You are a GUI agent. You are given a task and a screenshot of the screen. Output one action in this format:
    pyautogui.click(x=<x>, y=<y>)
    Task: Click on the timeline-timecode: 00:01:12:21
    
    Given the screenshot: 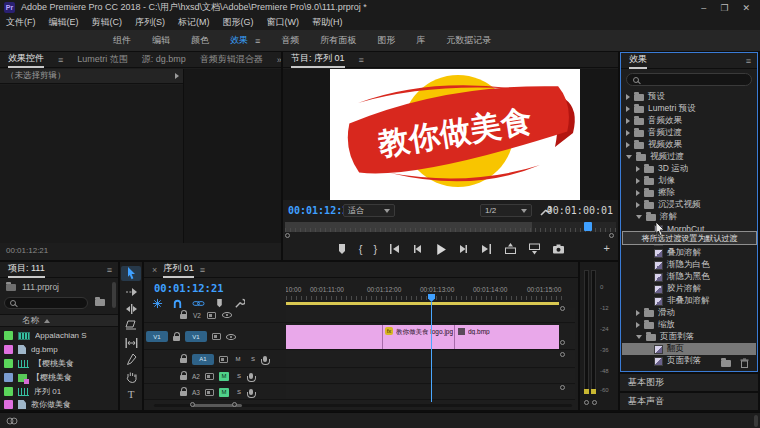 What is the action you would take?
    pyautogui.click(x=189, y=288)
    